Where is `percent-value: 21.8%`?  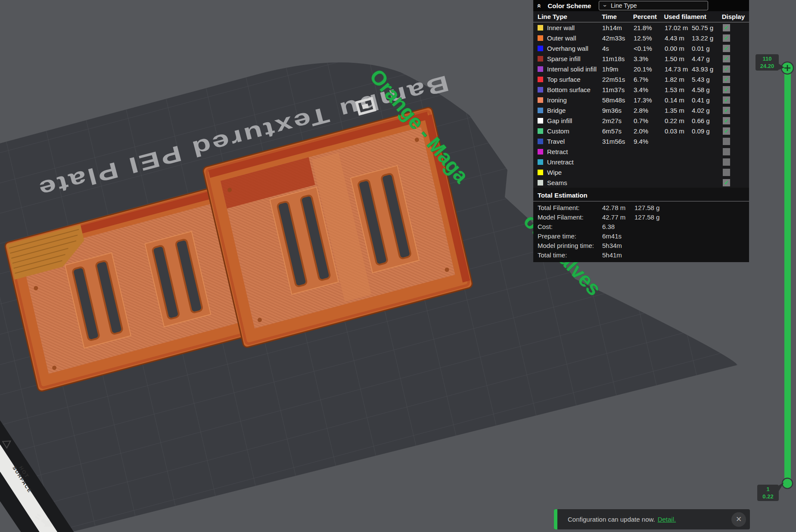 percent-value: 21.8% is located at coordinates (649, 28).